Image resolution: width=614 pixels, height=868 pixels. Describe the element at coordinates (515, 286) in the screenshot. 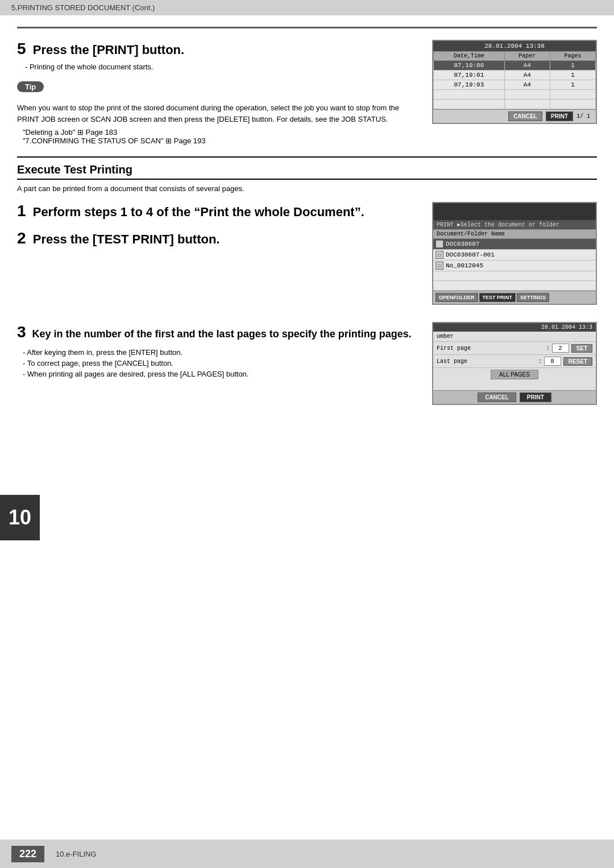

I see `lcd2-row-empty2` at that location.